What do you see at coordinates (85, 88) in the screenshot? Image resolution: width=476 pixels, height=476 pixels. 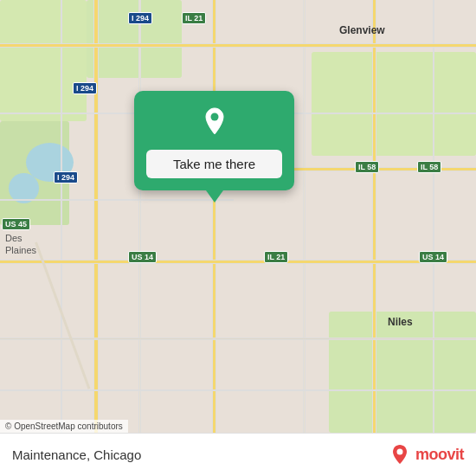 I see `shield-i294-left: I 294` at bounding box center [85, 88].